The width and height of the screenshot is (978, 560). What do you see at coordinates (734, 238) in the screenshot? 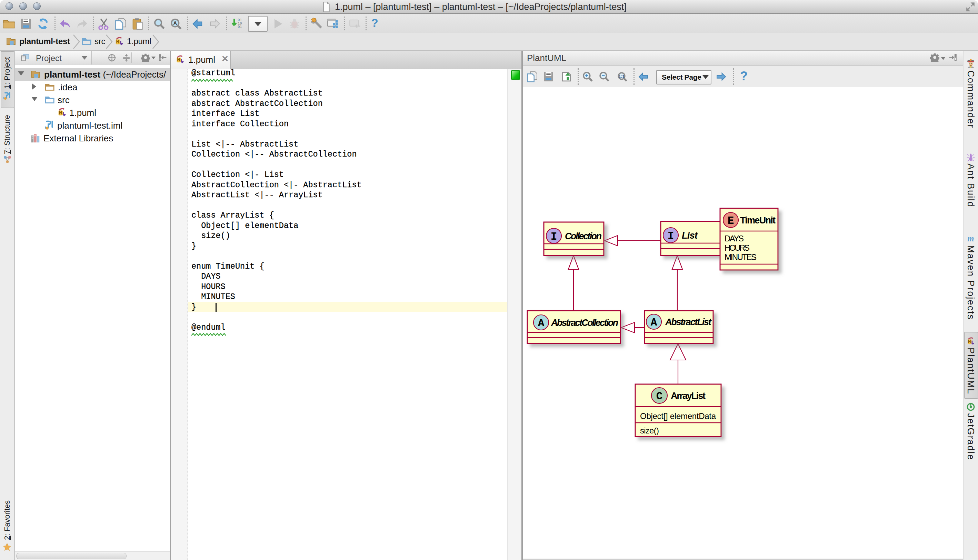
I see `svg-text: DAYS` at bounding box center [734, 238].